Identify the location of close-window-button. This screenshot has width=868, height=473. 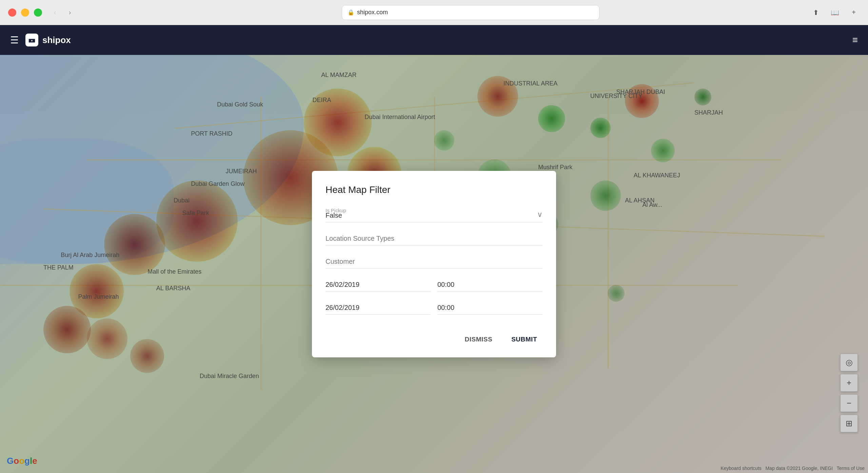
(12, 13).